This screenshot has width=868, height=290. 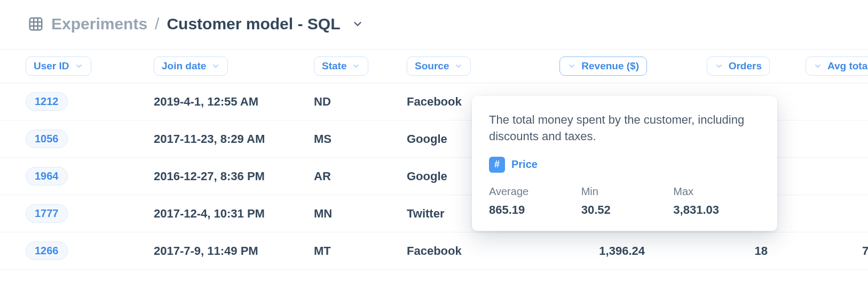 I want to click on cell-state: MT, so click(x=360, y=251).